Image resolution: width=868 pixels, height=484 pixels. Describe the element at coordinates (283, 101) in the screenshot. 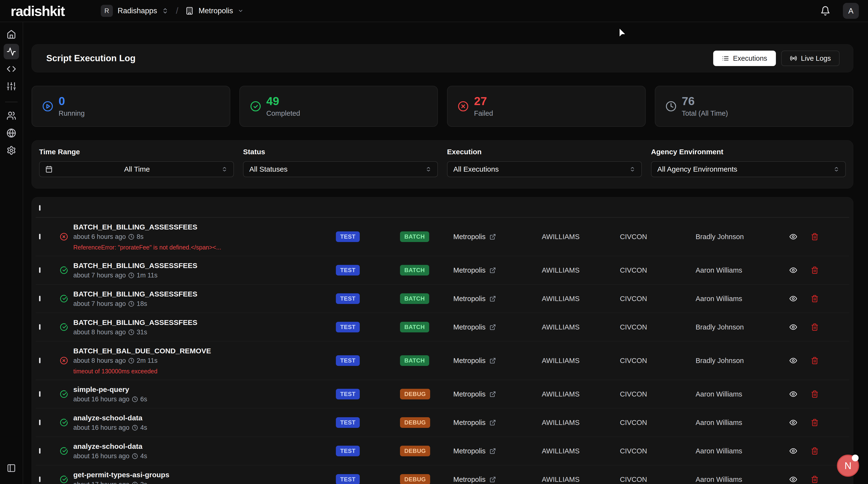

I see `stat-value: 49` at that location.